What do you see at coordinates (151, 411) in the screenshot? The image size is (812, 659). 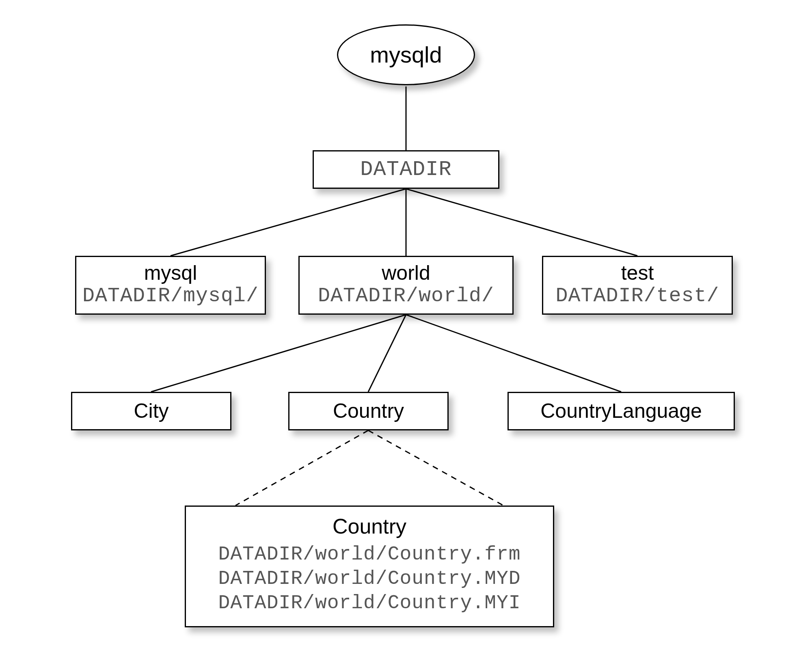 I see `node-table-city-label: City` at bounding box center [151, 411].